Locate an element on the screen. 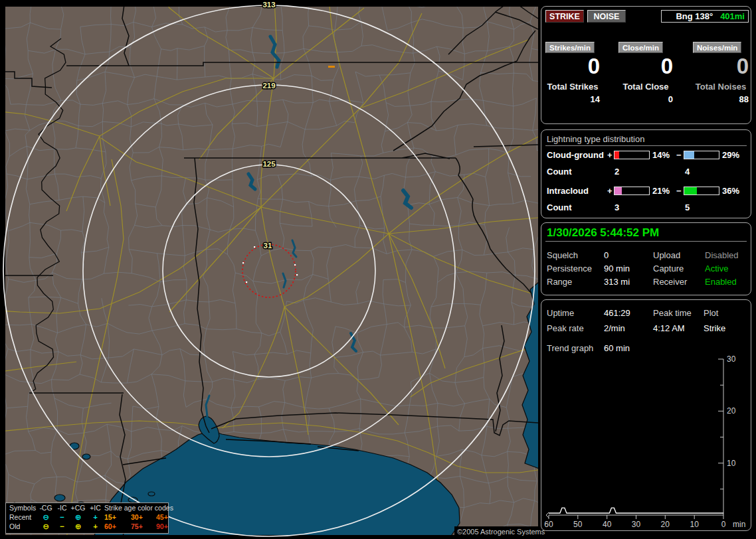  neg-cg-old-icon: ⊖ is located at coordinates (46, 526).